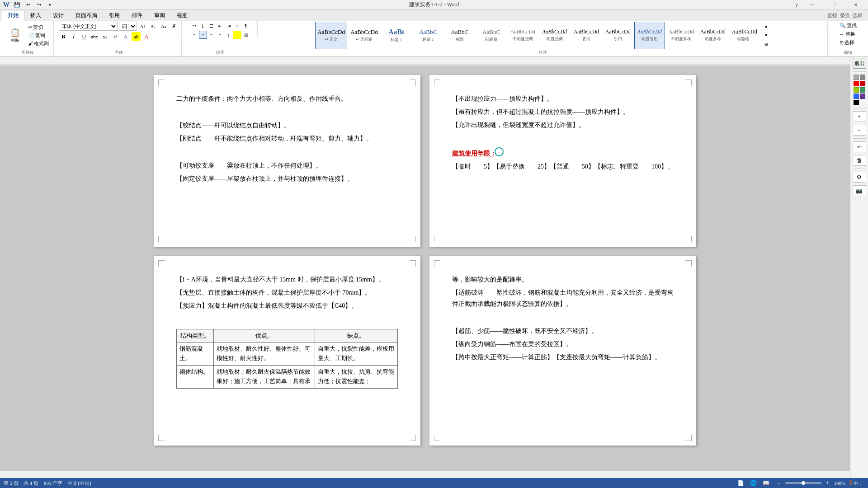 The image size is (868, 488). Describe the element at coordinates (856, 90) in the screenshot. I see `color-swatch-green1` at that location.